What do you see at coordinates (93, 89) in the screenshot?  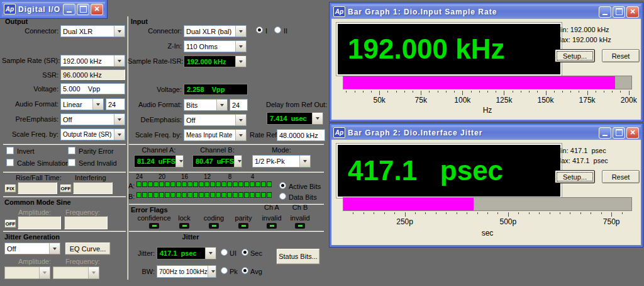 I see `output-voltage-input: 5.000 Vpp` at bounding box center [93, 89].